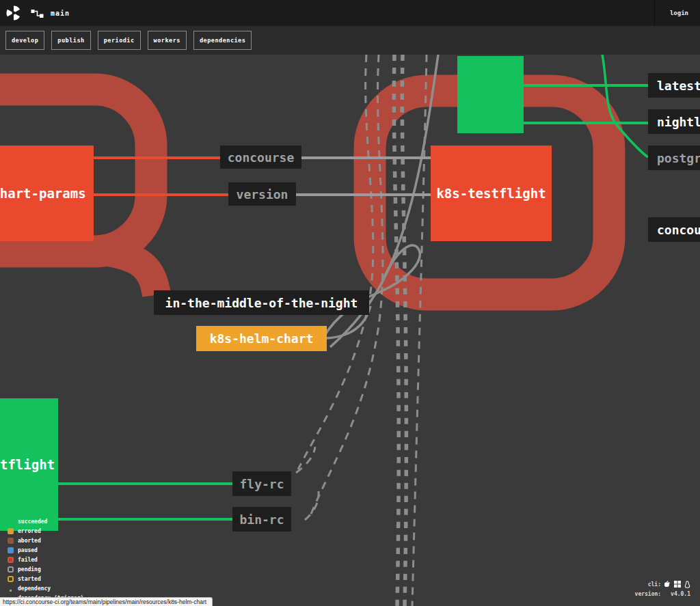 This screenshot has width=700, height=606. Describe the element at coordinates (14, 13) in the screenshot. I see `concourse-logo-icon` at that location.